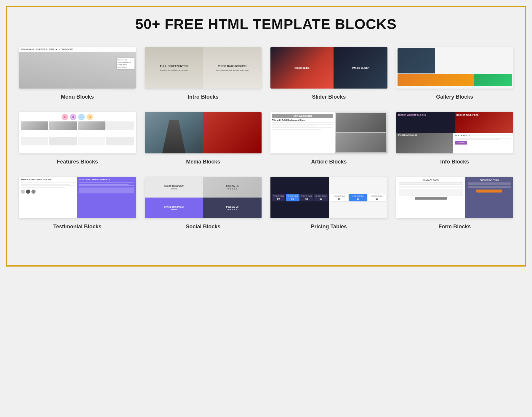  I want to click on preview-info: TRENDY WEBSITE BLOCKS BACKGROUND VIDEO B…, so click(455, 133).